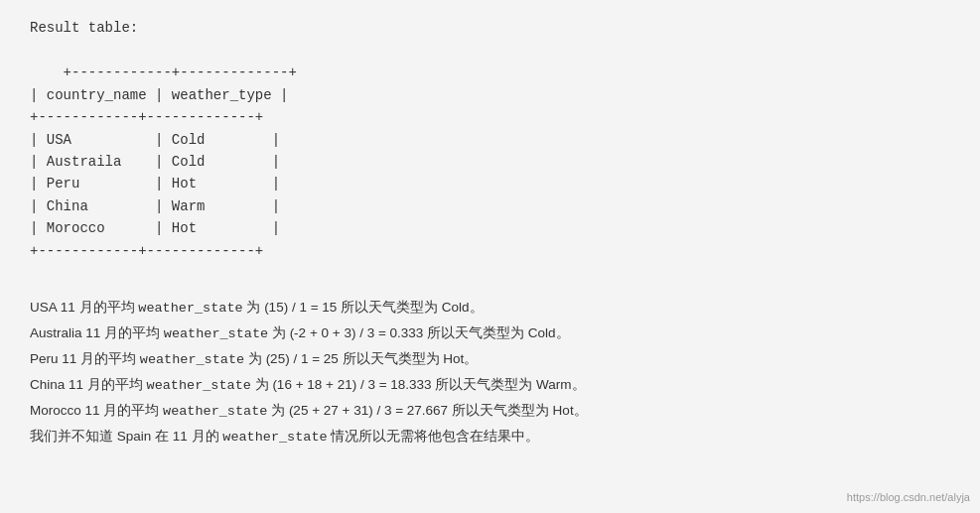 The width and height of the screenshot is (980, 513). I want to click on table-border-top: +------------+-------------+ | country_n…, so click(163, 161).